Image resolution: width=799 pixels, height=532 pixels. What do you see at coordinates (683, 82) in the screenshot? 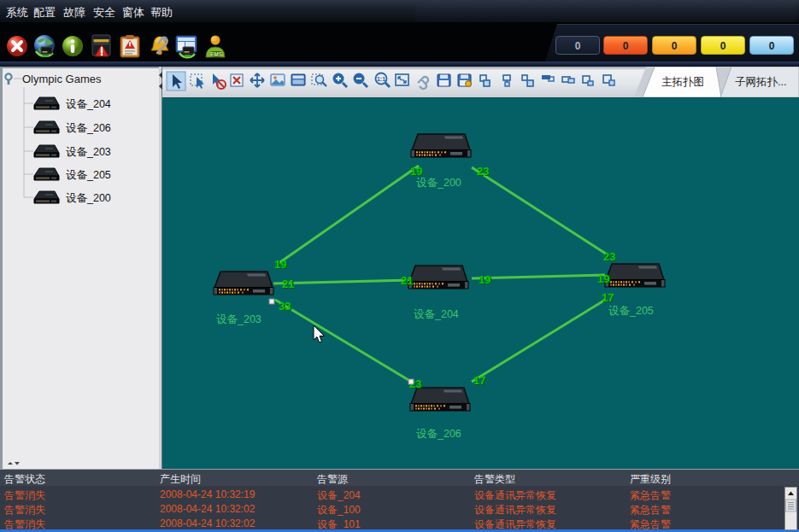
I see `svg-text: 主拓扑图` at bounding box center [683, 82].